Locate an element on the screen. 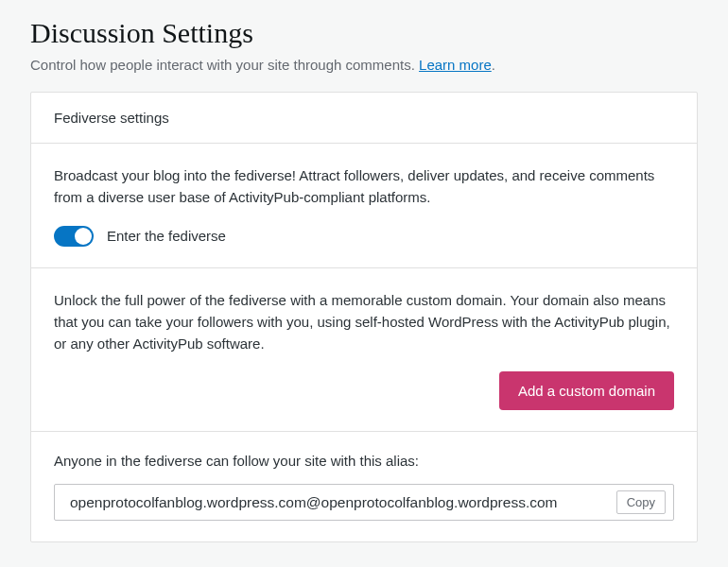  add-custom-domain-button: Add a custom domain is located at coordinates (586, 391).